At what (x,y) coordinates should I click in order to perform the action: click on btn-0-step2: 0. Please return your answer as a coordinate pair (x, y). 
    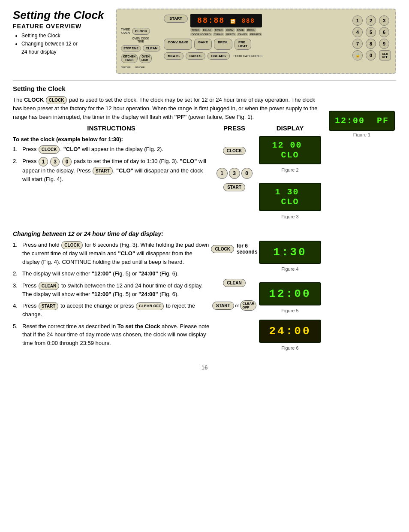
    Looking at the image, I should click on (67, 162).